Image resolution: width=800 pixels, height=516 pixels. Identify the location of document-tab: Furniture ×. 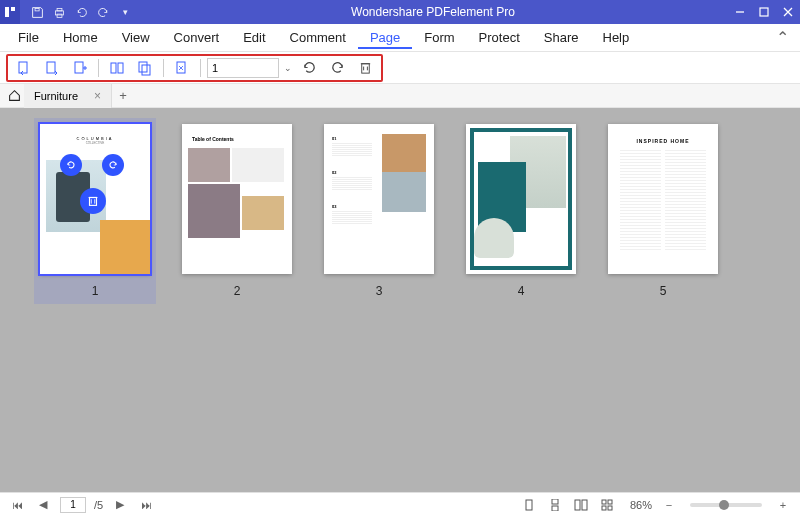
(68, 96).